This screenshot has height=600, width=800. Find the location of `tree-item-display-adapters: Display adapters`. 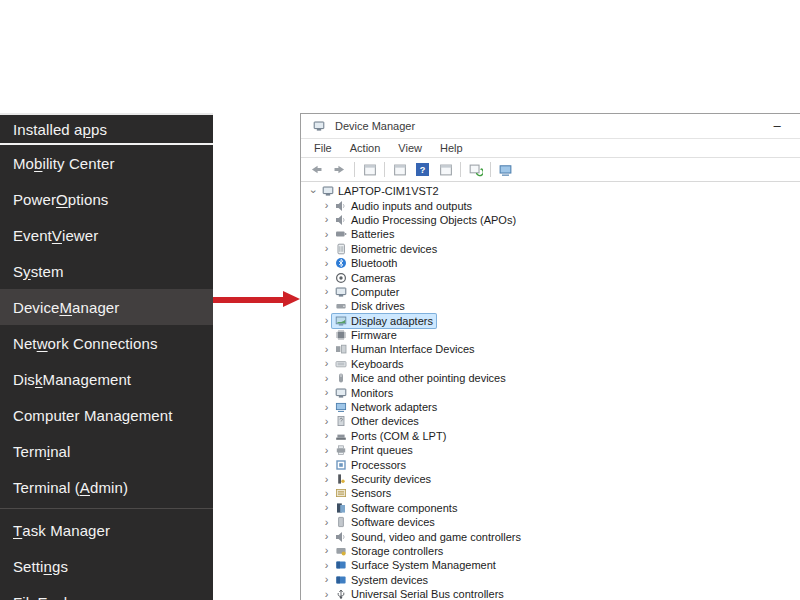

tree-item-display-adapters: Display adapters is located at coordinates (550, 321).